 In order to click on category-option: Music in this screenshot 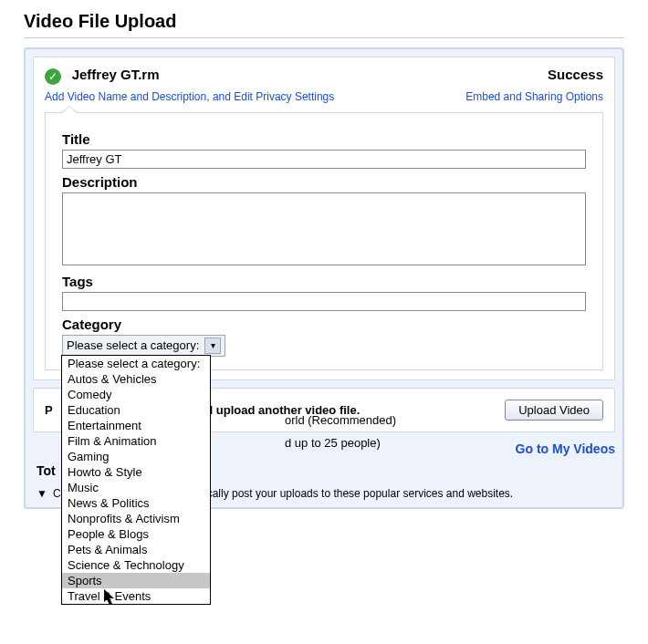, I will do `click(136, 487)`.